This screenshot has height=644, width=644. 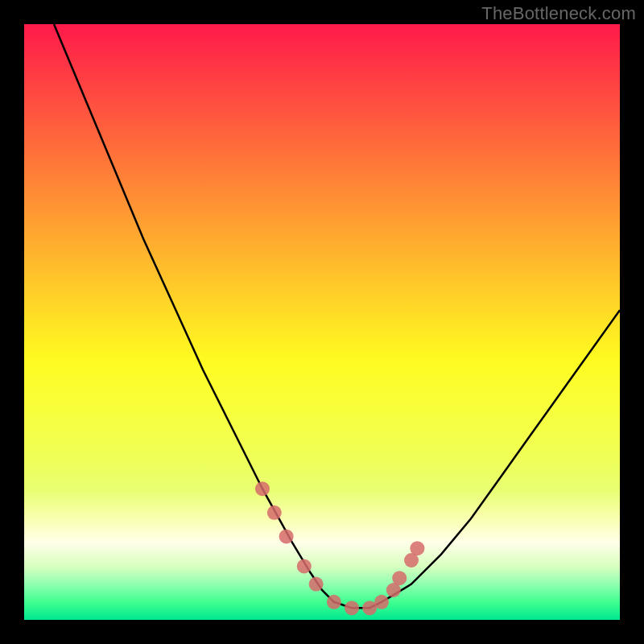 What do you see at coordinates (340, 548) in the screenshot?
I see `curve-markers` at bounding box center [340, 548].